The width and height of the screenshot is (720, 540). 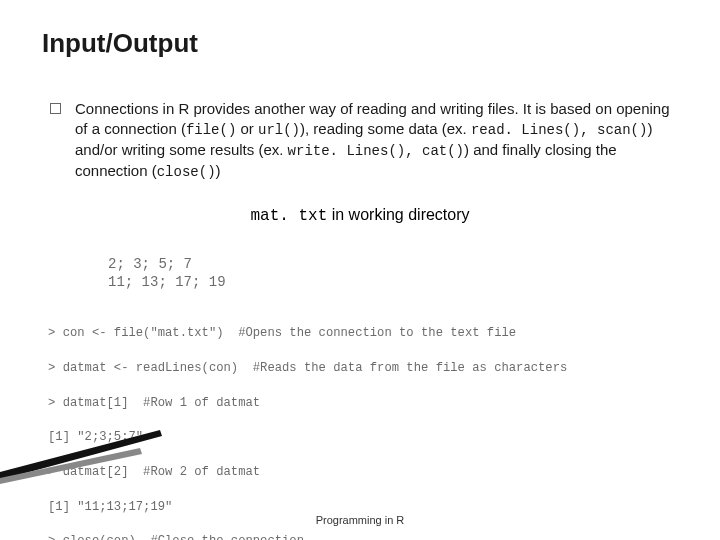 I want to click on code-line-1: > con <- file("mat.txt") #Opens the conn…, so click(x=308, y=334).